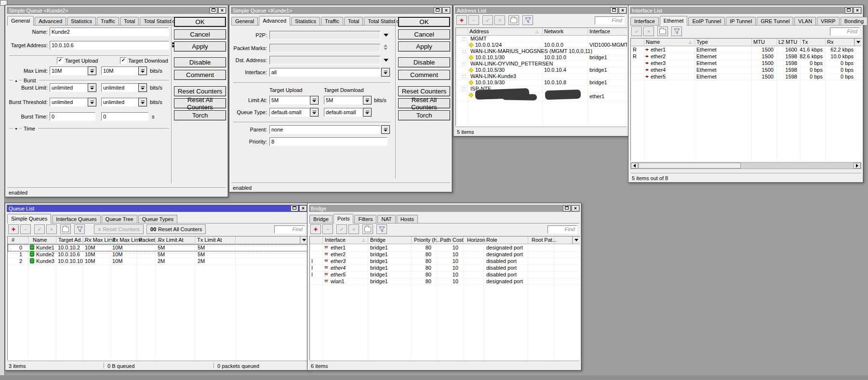 The image size is (868, 380). I want to click on target-address-field: 10.0.10.6, so click(109, 45).